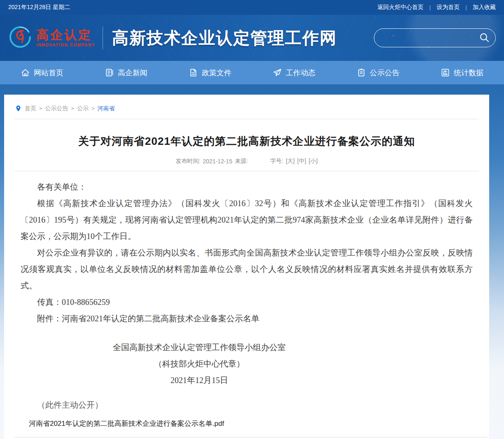 The width and height of the screenshot is (504, 439). I want to click on bottom-divider, so click(251, 437).